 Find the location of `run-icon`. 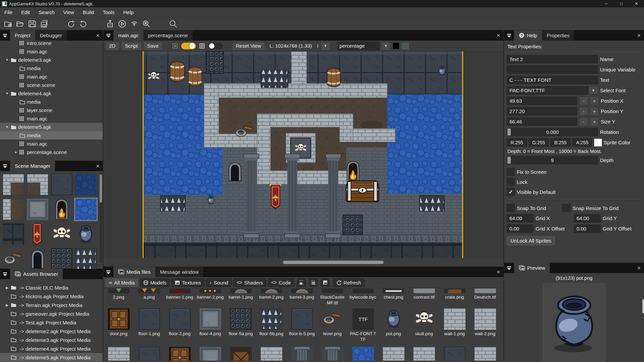

run-icon is located at coordinates (122, 24).